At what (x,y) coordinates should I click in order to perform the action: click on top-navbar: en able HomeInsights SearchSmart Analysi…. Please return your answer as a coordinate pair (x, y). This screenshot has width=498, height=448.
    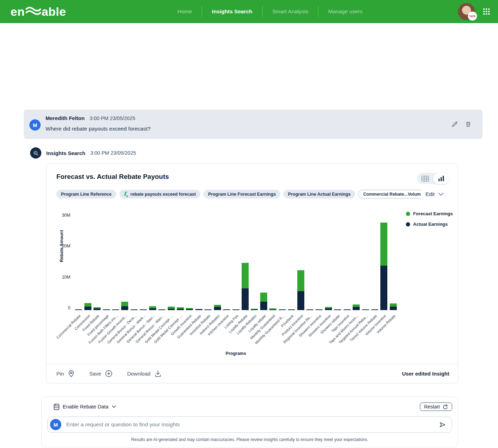
    Looking at the image, I should click on (249, 12).